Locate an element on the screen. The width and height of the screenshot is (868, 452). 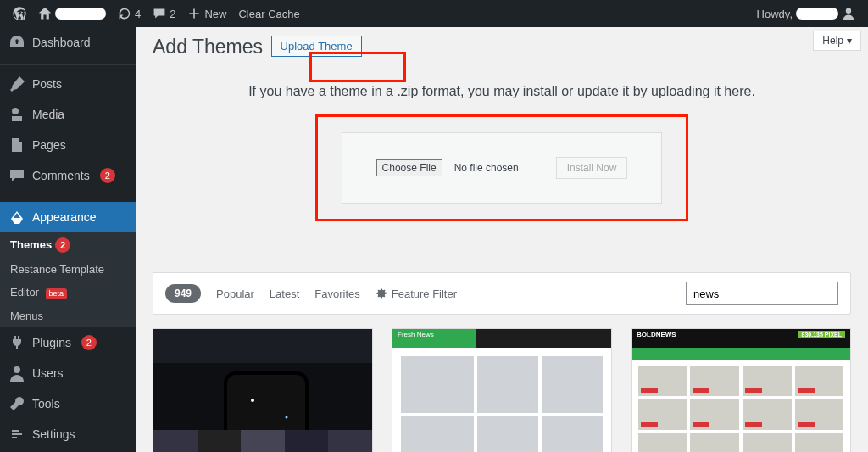
comments-count: 2 is located at coordinates (164, 14).